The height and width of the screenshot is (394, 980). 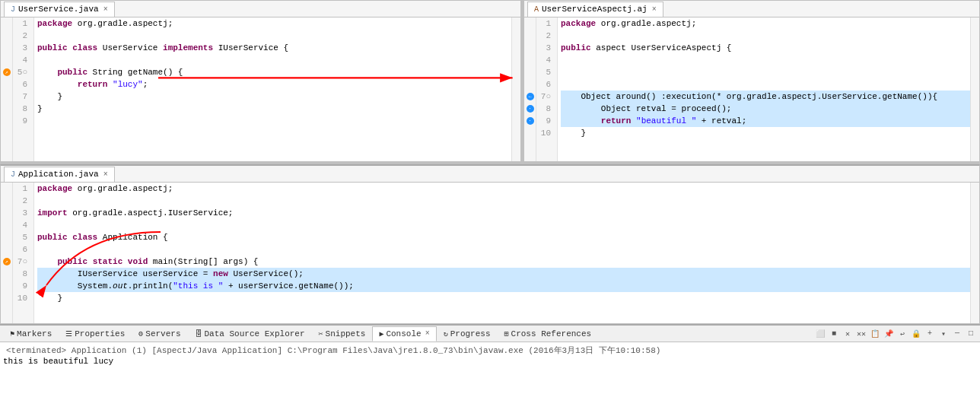 I want to click on rln-1: 1, so click(x=546, y=24).